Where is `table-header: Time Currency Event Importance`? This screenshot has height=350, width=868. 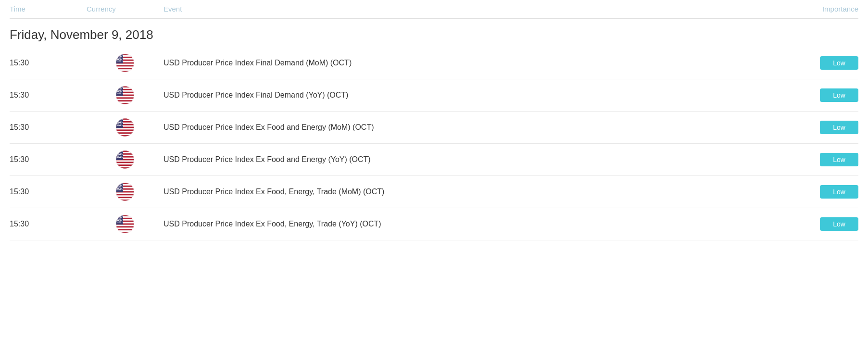
table-header: Time Currency Event Importance is located at coordinates (434, 10).